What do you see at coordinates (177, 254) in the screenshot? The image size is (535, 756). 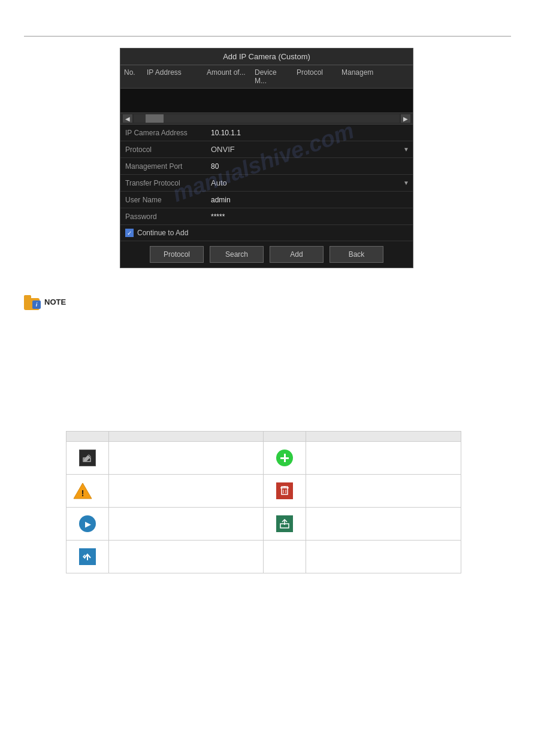 I see `protocol-button: Protocol` at bounding box center [177, 254].